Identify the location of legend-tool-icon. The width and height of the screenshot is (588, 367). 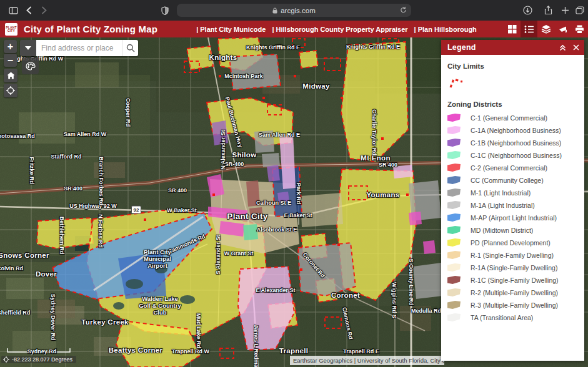
(529, 29).